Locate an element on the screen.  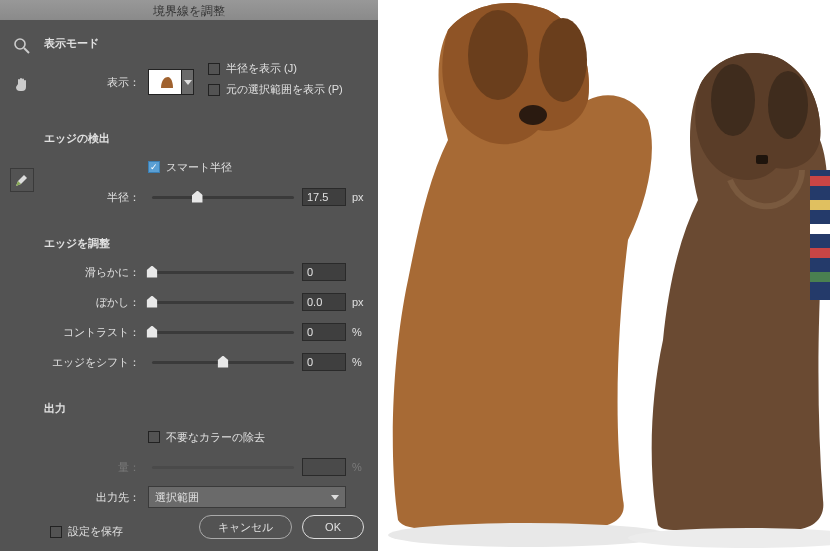
feather-input is located at coordinates (324, 302).